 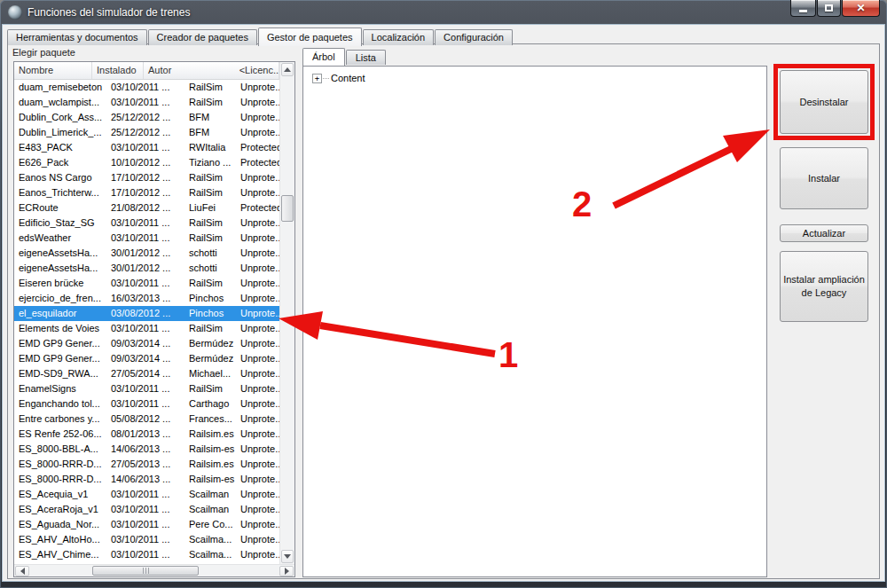 What do you see at coordinates (147, 555) in the screenshot?
I see `table-row: ES_AHV_Chime... 03/10/2011 ... Scailma..…` at bounding box center [147, 555].